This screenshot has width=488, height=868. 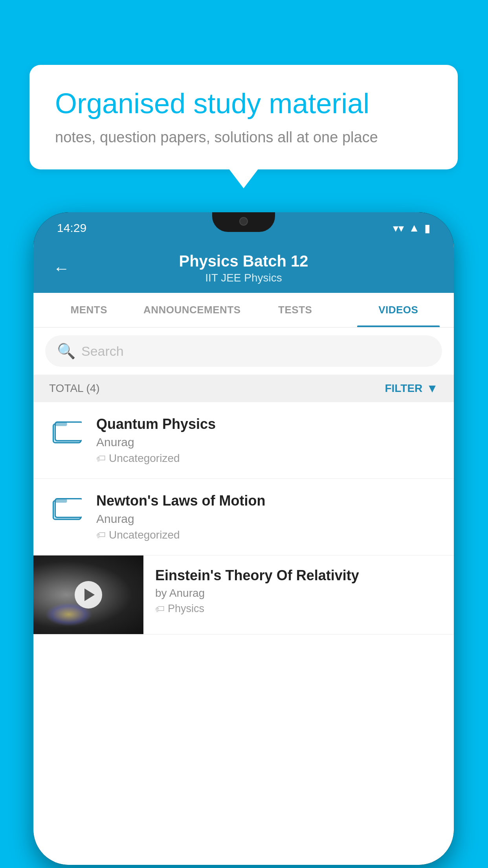 What do you see at coordinates (72, 228) in the screenshot?
I see `phone-time: 14:29` at bounding box center [72, 228].